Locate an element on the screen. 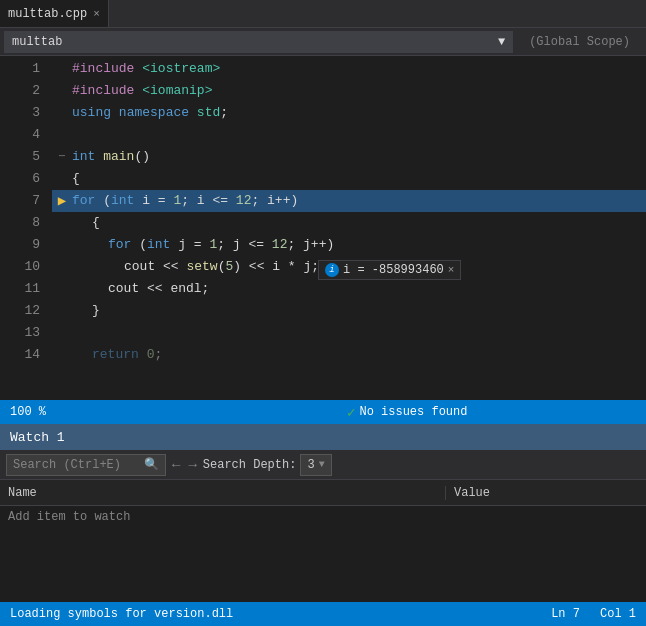 The height and width of the screenshot is (626, 646). code-line-5: ─ int main() is located at coordinates (349, 157).